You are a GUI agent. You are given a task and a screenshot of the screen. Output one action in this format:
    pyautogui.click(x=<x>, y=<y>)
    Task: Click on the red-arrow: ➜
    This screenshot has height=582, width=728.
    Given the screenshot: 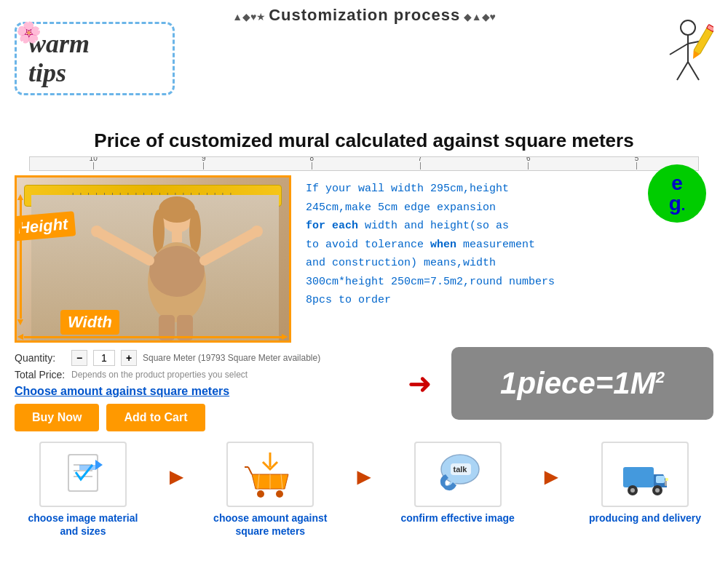 What is the action you would take?
    pyautogui.click(x=420, y=383)
    